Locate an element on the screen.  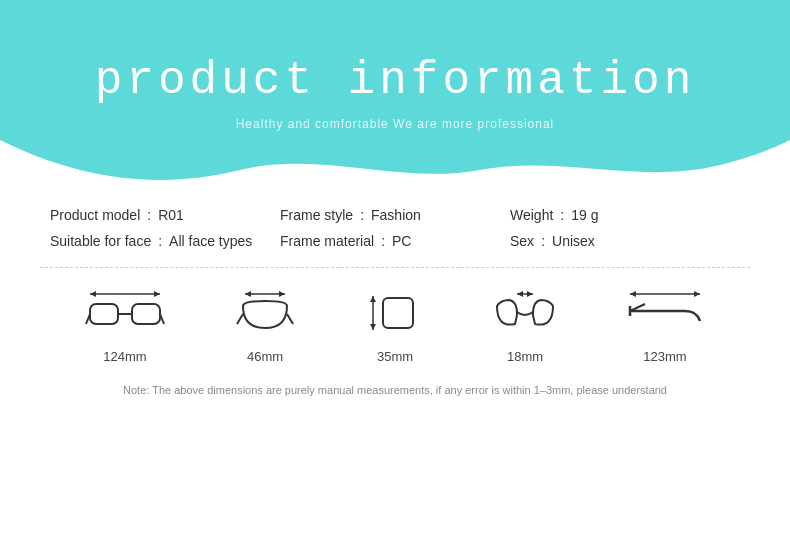
dim-item-35: 35mm is located at coordinates (395, 325).